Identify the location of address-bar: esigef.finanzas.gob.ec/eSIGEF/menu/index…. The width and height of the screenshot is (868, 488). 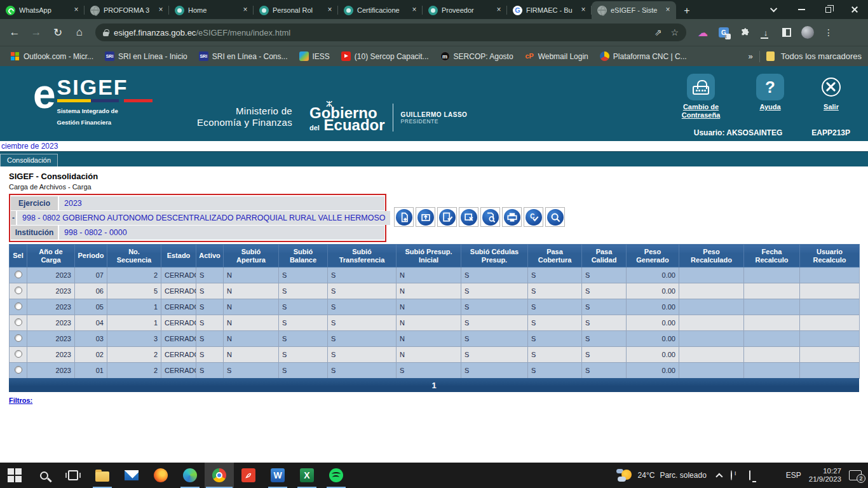
(391, 32).